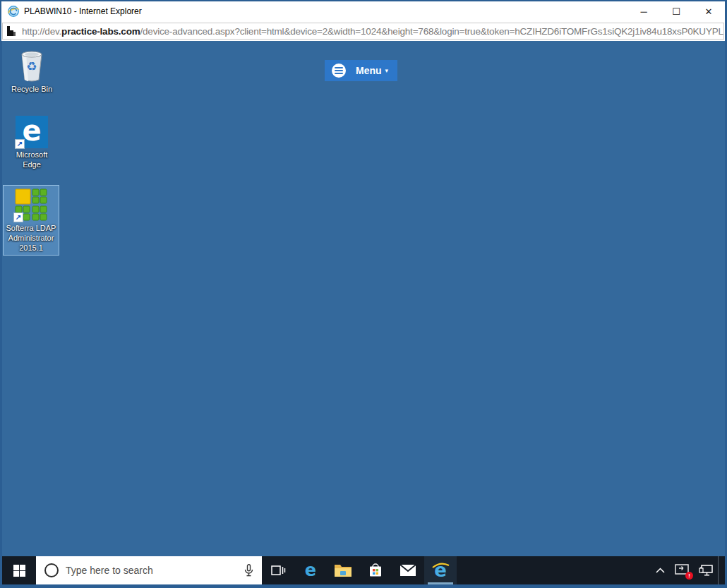 The image size is (727, 588). Describe the element at coordinates (364, 570) in the screenshot. I see `taskbar: Type here to search e` at that location.